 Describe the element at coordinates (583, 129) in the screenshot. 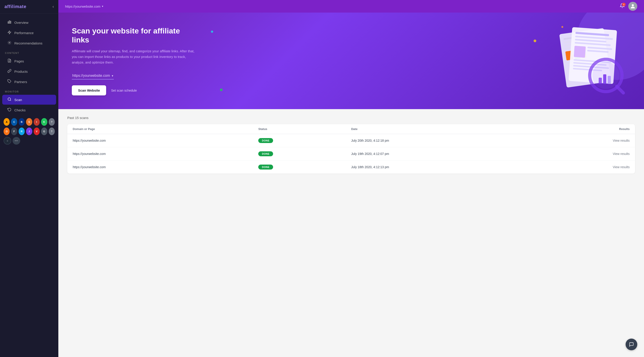

I see `col-results: Results` at that location.